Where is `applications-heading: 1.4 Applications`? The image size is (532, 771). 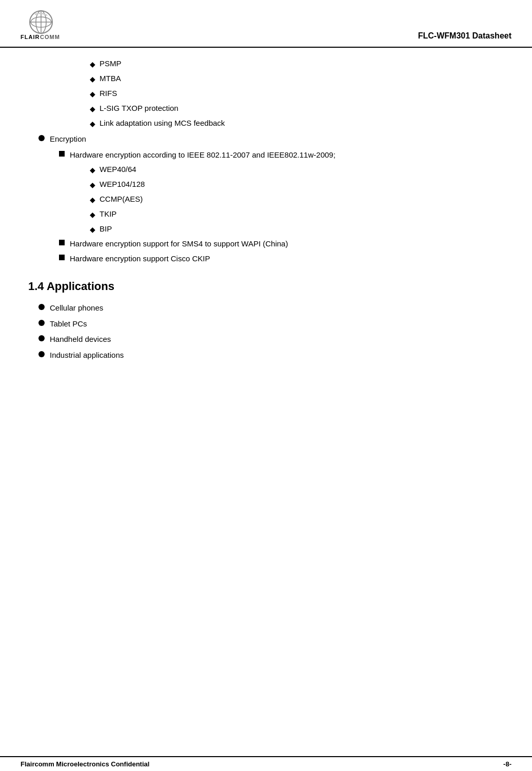 applications-heading: 1.4 Applications is located at coordinates (266, 286).